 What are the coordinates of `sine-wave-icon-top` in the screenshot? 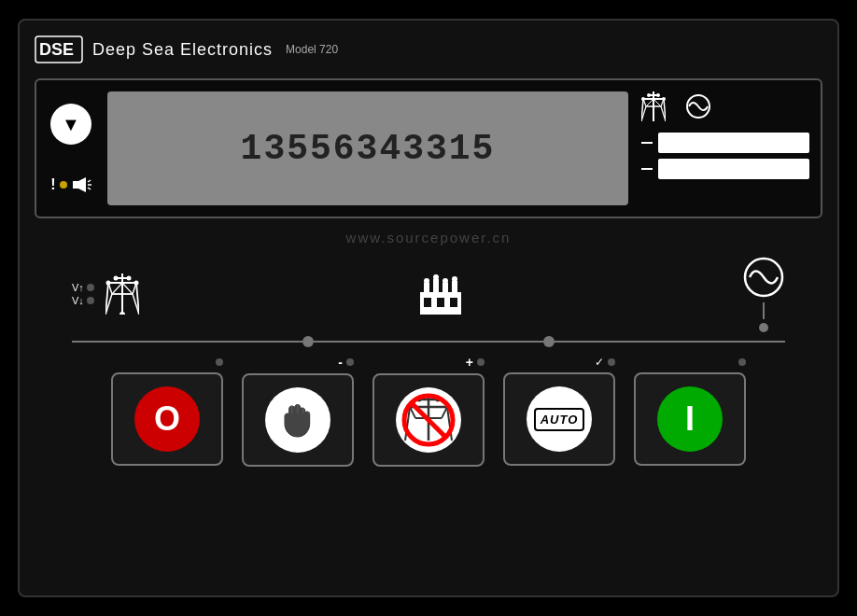 It's located at (698, 106).